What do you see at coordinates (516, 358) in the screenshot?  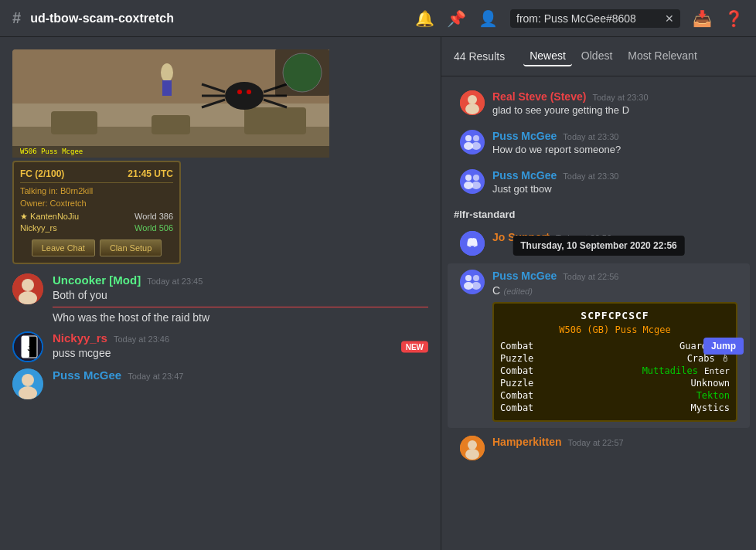 I see `osrs-type-2: Puzzle` at bounding box center [516, 358].